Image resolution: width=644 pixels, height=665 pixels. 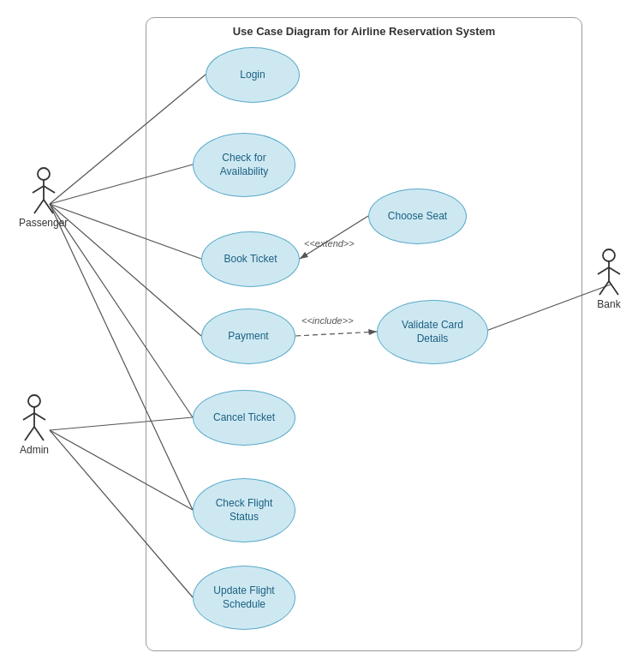 What do you see at coordinates (34, 450) in the screenshot?
I see `admin-label: Admin` at bounding box center [34, 450].